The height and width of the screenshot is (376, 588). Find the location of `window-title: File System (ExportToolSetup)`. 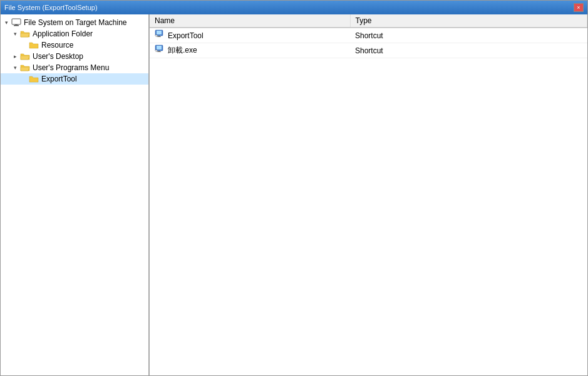

window-title: File System (ExportToolSetup) is located at coordinates (51, 8).